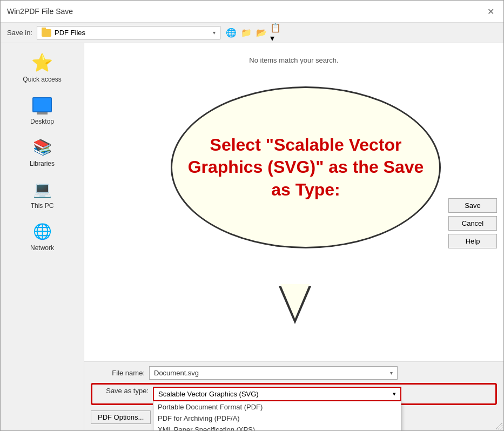  What do you see at coordinates (121, 417) in the screenshot?
I see `pdf-options-button: PDF Options...` at bounding box center [121, 417].